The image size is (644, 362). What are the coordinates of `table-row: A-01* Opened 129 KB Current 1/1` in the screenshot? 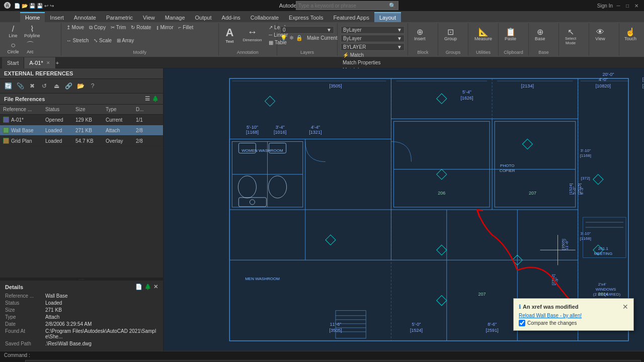 It's located at (82, 120).